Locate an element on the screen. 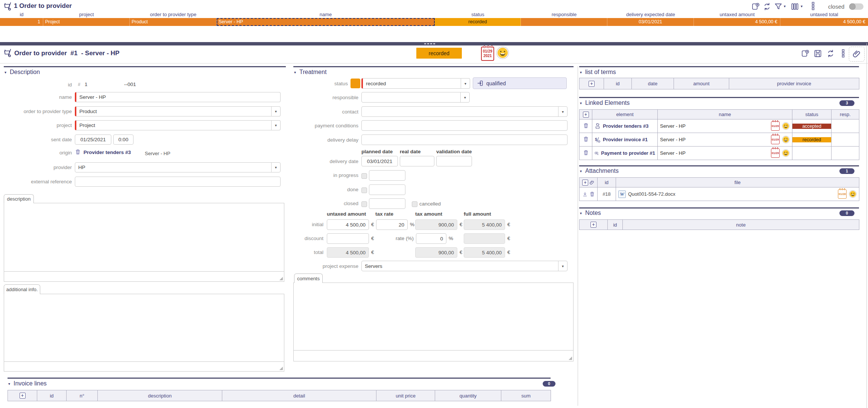  comments-textarea is located at coordinates (433, 316).